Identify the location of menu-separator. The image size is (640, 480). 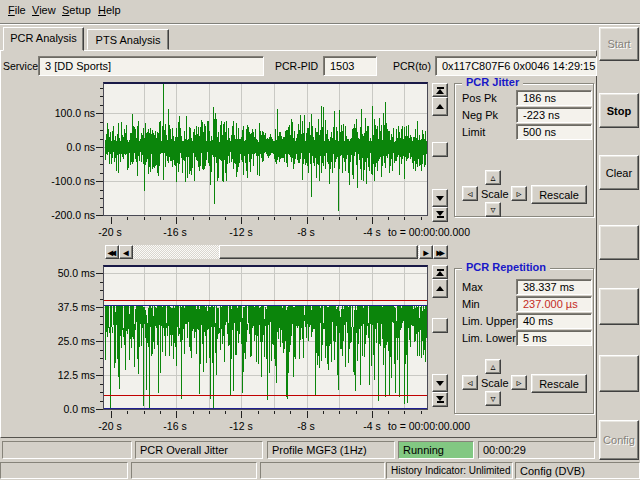
(320, 24).